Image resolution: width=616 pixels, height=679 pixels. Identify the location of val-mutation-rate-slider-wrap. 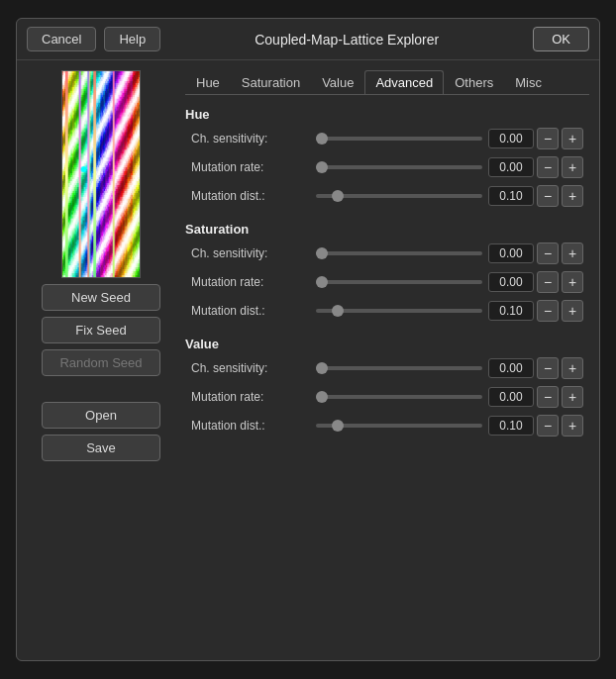
(399, 397).